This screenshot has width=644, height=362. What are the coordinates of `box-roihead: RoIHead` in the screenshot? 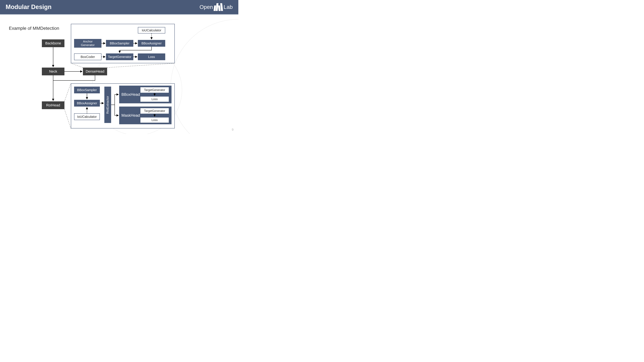 It's located at (53, 105).